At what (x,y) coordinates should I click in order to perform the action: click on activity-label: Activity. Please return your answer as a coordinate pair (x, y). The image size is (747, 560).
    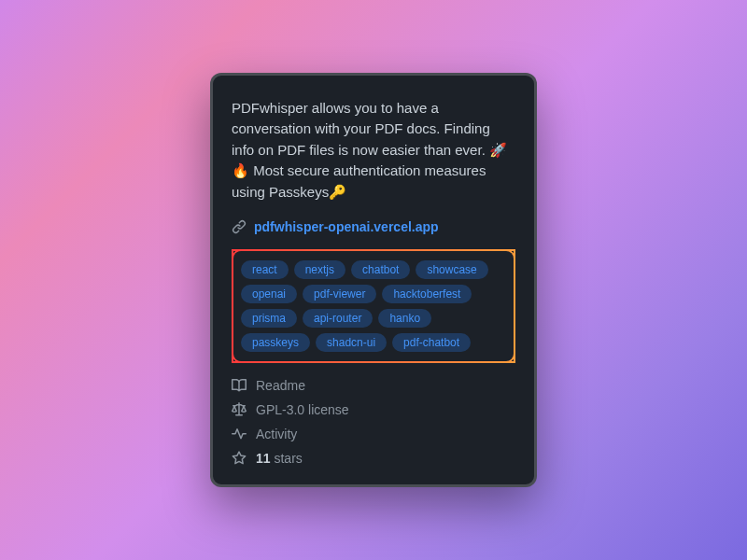
    Looking at the image, I should click on (276, 434).